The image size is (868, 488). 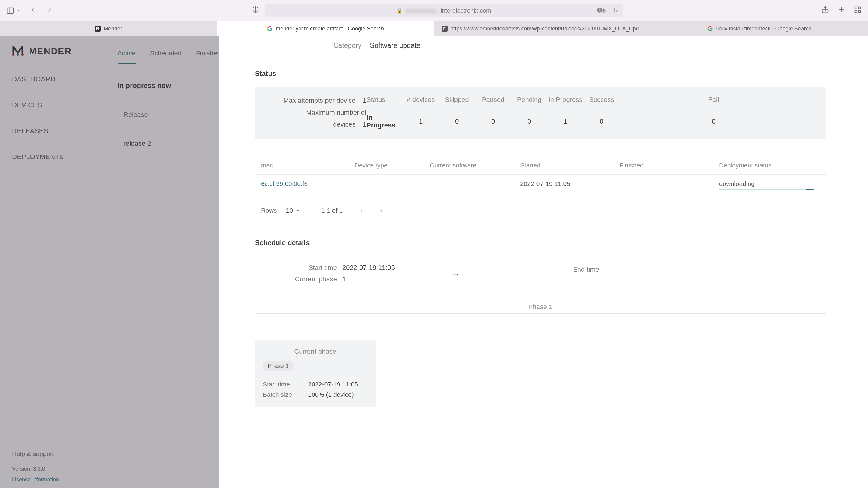 I want to click on cell-mac: 6c:cf:39:00:00:f6, so click(x=308, y=184).